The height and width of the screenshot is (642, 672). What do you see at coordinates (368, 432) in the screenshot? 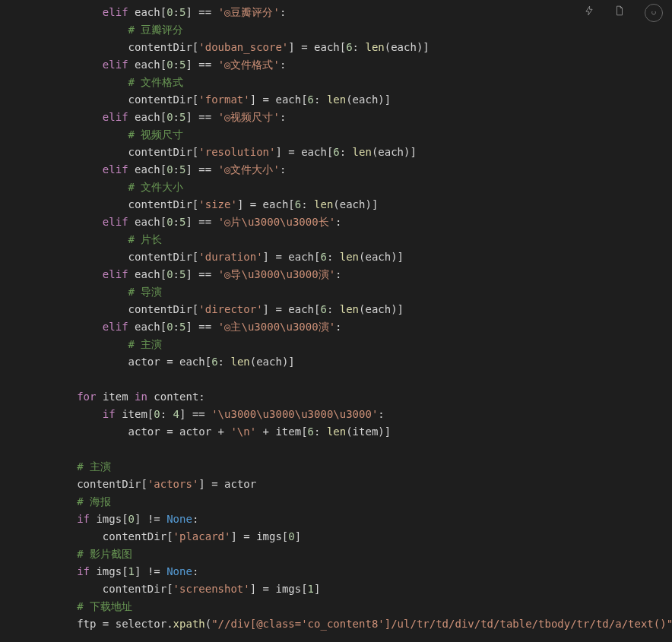
I see `code-text: (item)]` at bounding box center [368, 432].